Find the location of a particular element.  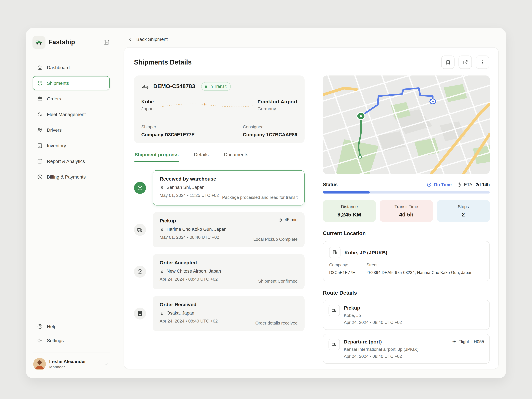

page-title: Shipments Details is located at coordinates (163, 62).